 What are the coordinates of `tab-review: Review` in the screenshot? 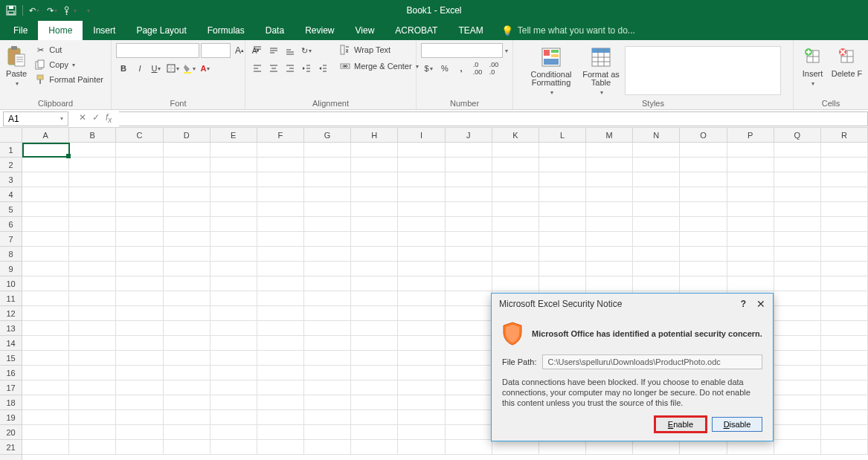 It's located at (320, 30).